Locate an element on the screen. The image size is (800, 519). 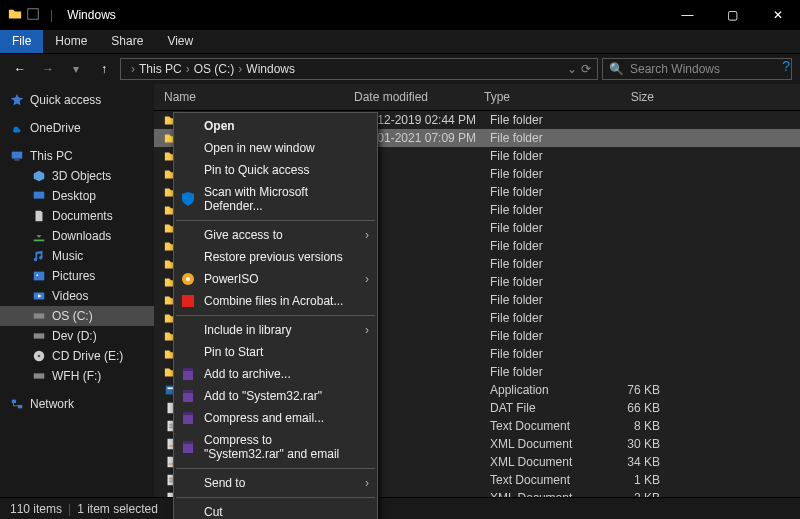
poweriso-icon is located at coordinates (188, 279).